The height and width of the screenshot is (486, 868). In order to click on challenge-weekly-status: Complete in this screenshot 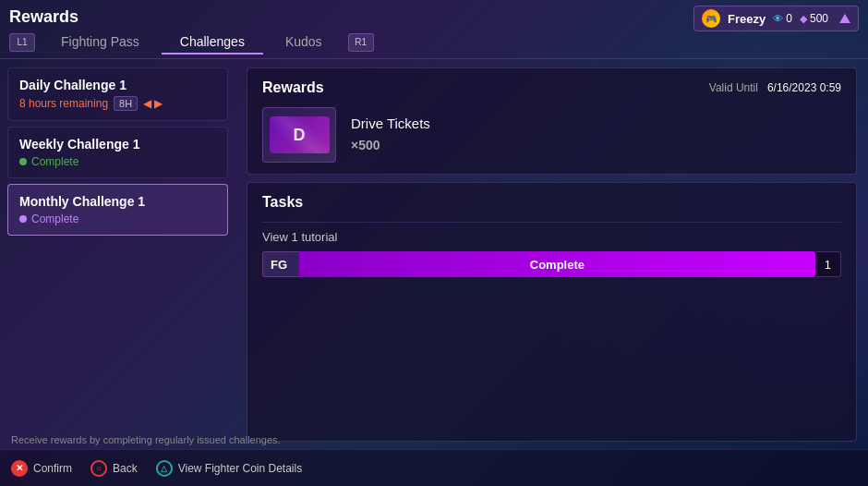, I will do `click(118, 162)`.